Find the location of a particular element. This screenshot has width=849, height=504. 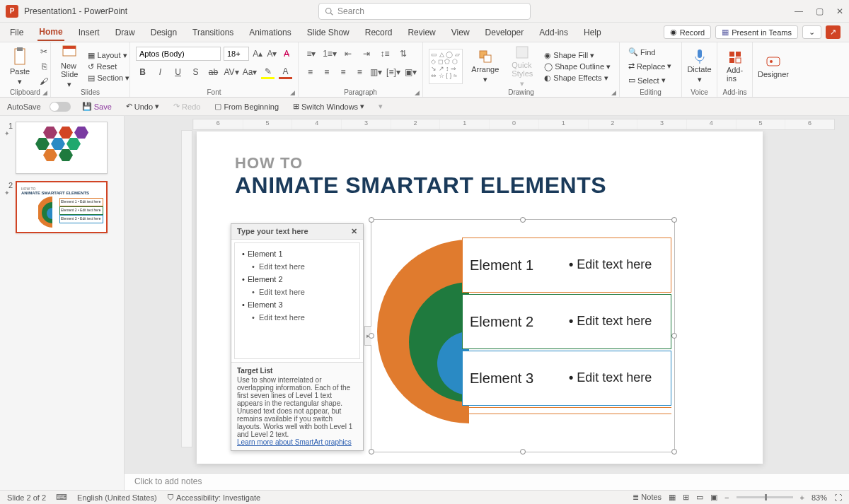

columns-button: ▥▾ is located at coordinates (376, 72).